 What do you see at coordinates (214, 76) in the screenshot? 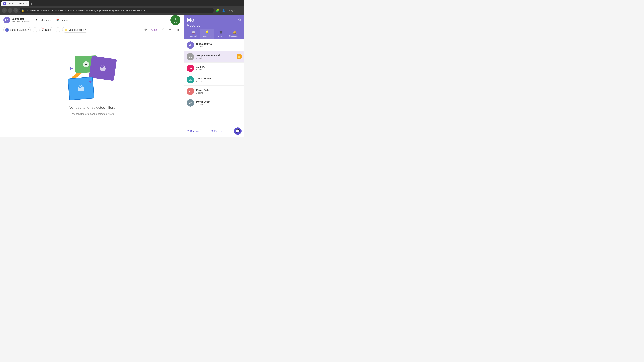
I see `right-sidebar: Mo ⚙ Moodjoy 📖 Journal 💡 Activities 🎓 Pr…` at bounding box center [214, 76].